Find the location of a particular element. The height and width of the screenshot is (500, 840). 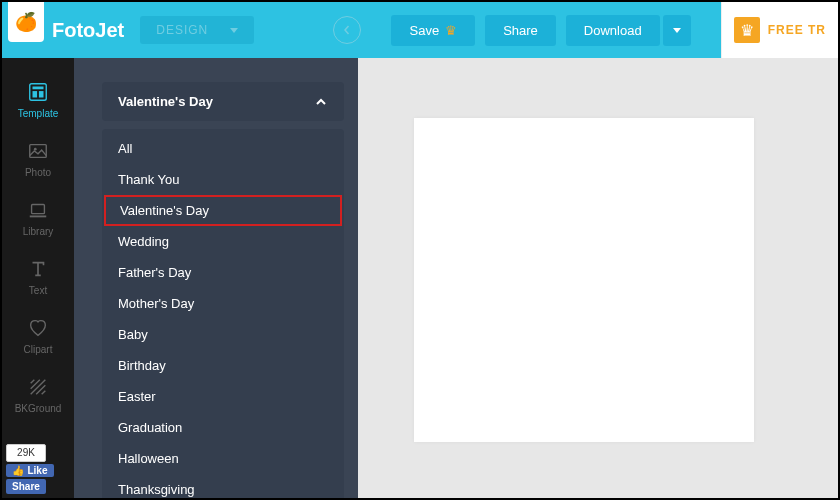

category-option: Thanksgiving is located at coordinates (223, 487).